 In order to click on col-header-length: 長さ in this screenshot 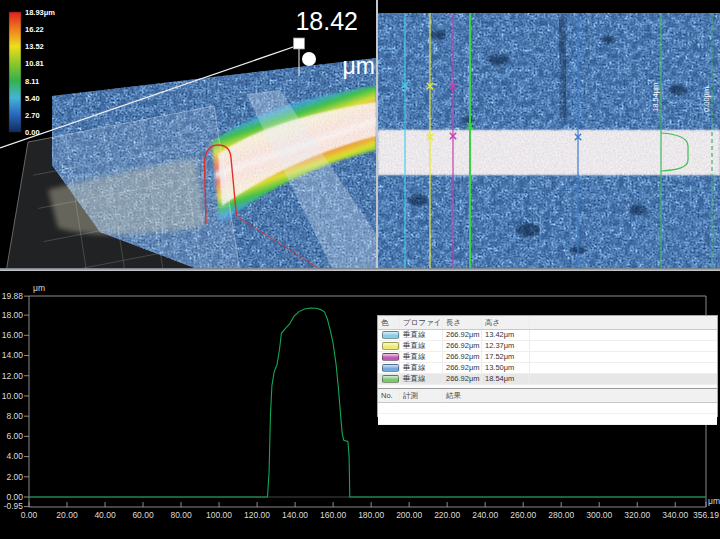, I will do `click(462, 322)`.